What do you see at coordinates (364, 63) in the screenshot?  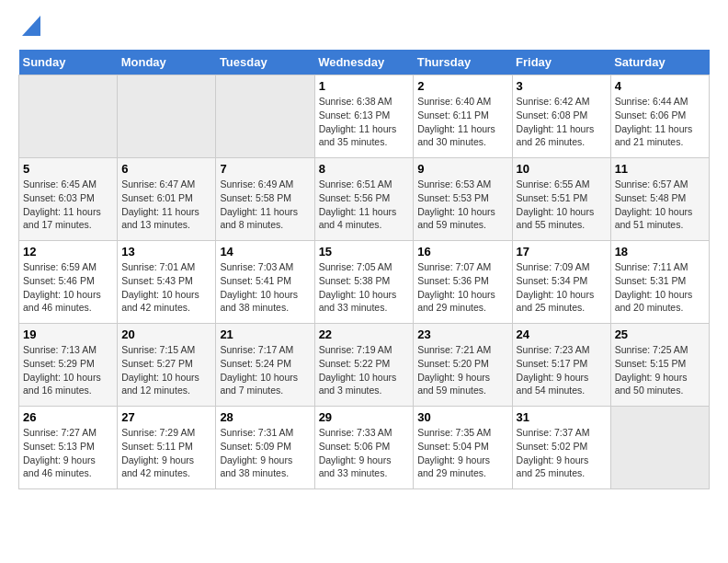 I see `calendar-header-row: SundayMondayTuesdayWednesdayThursdayFrid…` at bounding box center [364, 63].